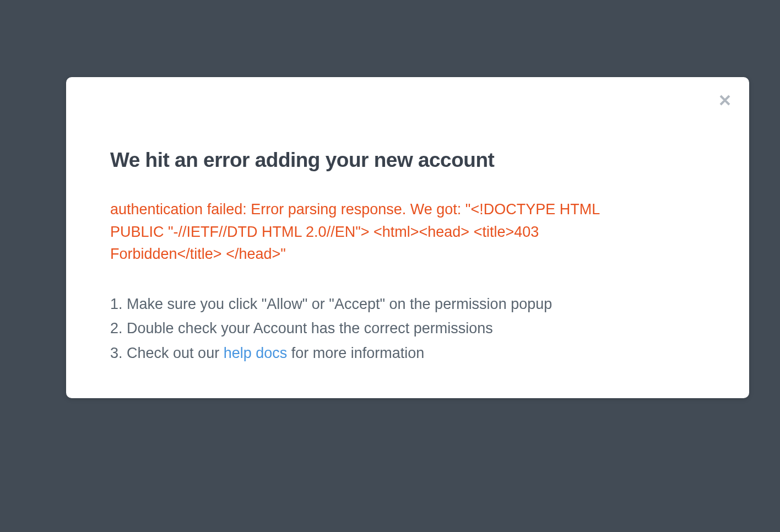 This screenshot has height=532, width=780. Describe the element at coordinates (358, 232) in the screenshot. I see `error-message: authentication failed: Error parsing res…` at that location.